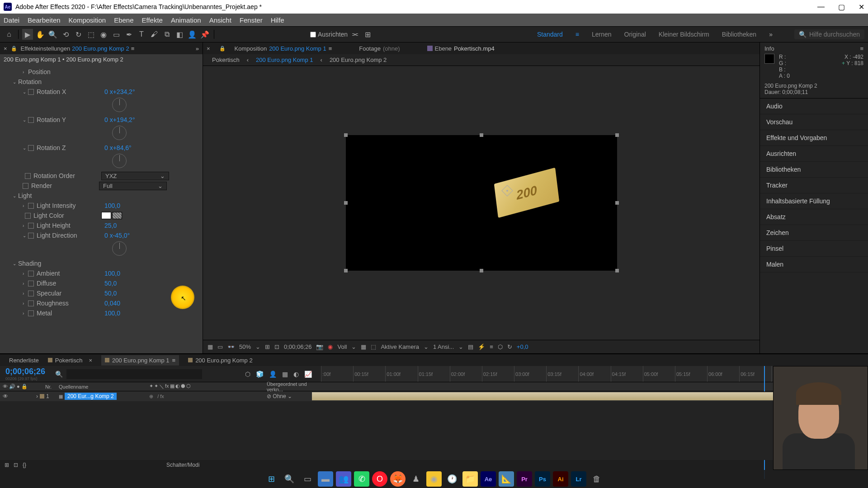  I want to click on timeline-search, so click(134, 374).